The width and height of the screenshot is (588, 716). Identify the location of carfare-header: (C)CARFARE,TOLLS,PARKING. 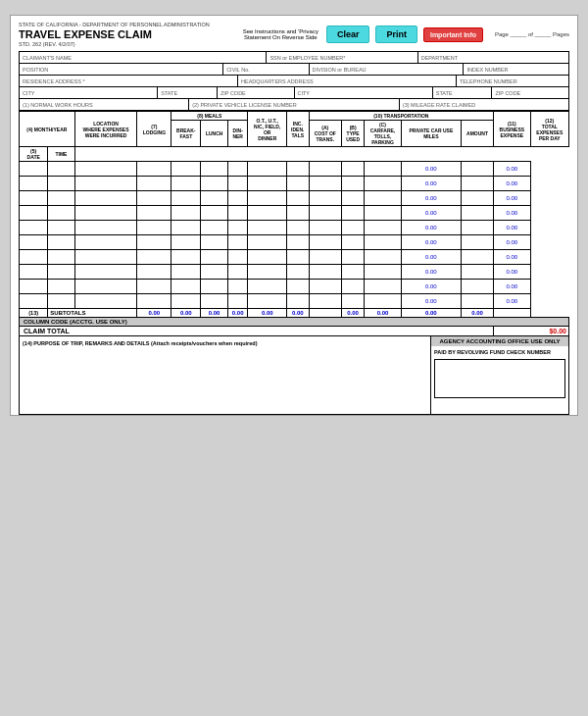
(383, 133).